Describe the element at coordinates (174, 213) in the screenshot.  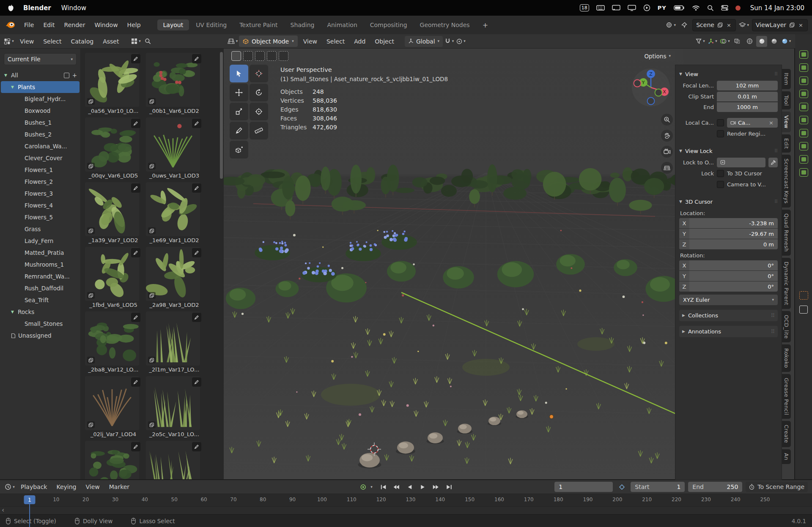
I see `asset-item: _1e69_Var1_LOD2` at that location.